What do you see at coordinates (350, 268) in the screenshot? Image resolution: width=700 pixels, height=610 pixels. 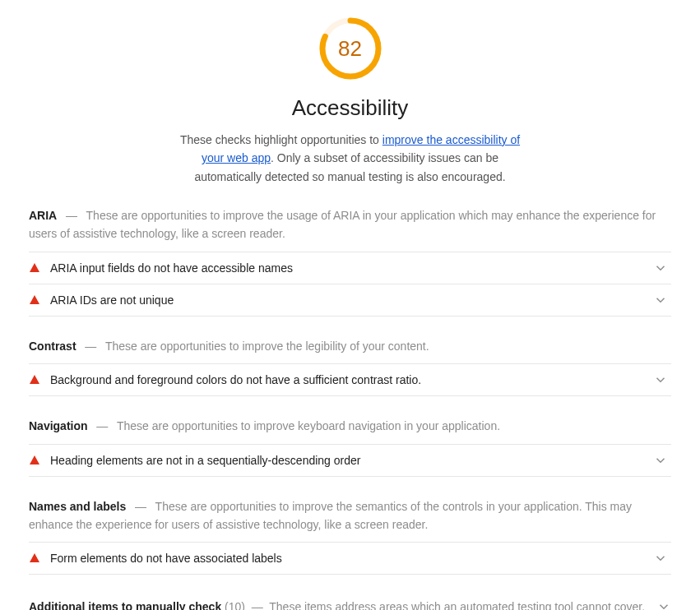 I see `audit-row: ARIA input fields do not have accessible…` at bounding box center [350, 268].